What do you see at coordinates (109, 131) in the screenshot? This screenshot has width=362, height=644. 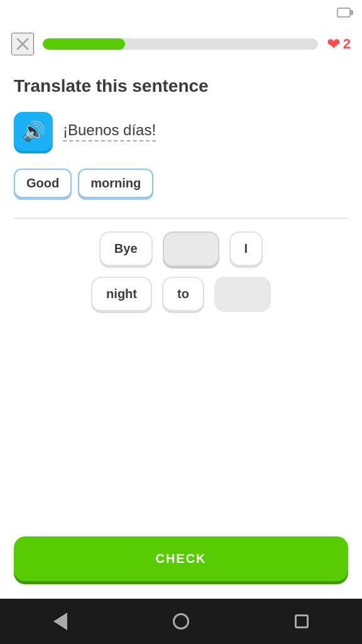 I see `sentence-text: ¡Buenos días!` at bounding box center [109, 131].